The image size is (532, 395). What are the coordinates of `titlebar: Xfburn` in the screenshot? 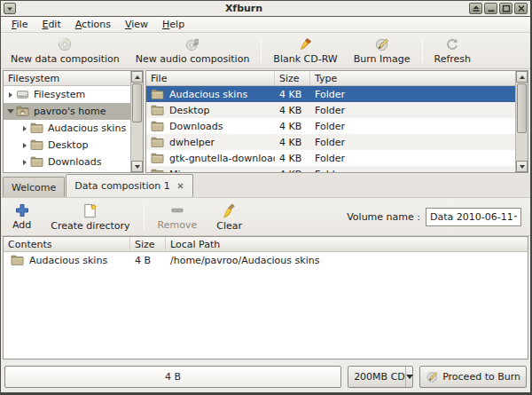 It's located at (266, 9).